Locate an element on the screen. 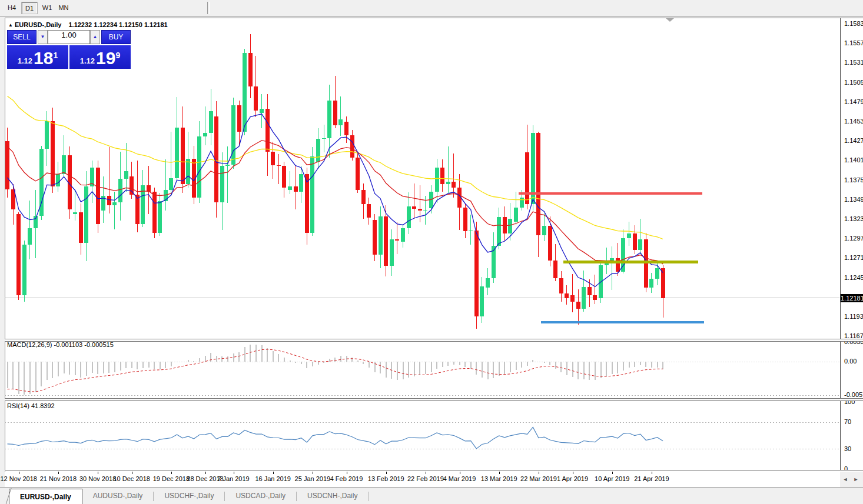 The height and width of the screenshot is (504, 863). date-axis-border is located at coordinates (434, 470).